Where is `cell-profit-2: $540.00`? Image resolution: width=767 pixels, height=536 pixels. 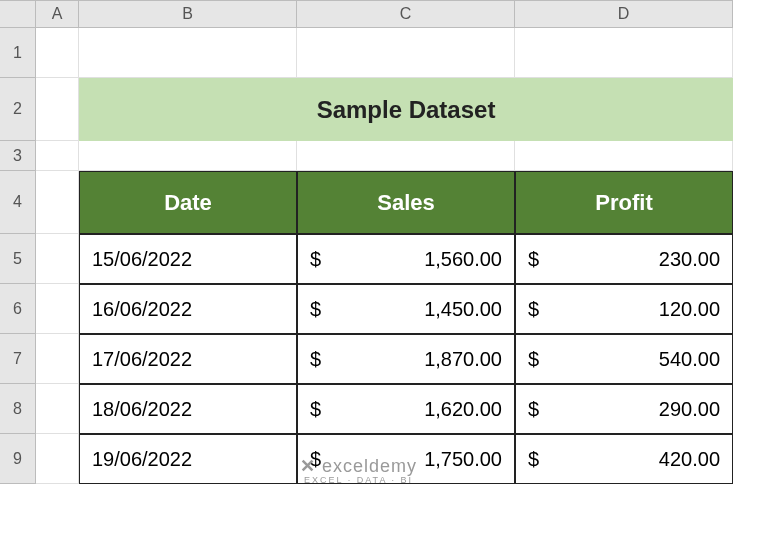
cell-profit-2: $540.00 is located at coordinates (624, 359).